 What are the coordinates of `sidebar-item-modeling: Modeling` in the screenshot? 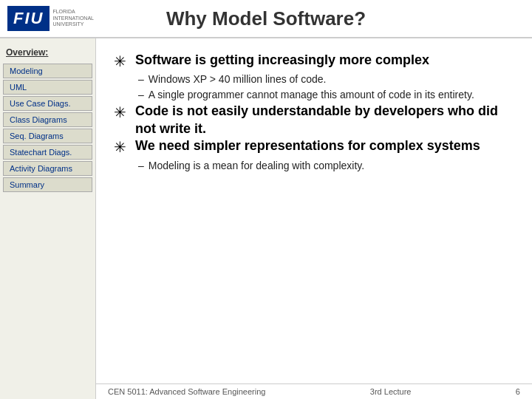 It's located at (47, 71).